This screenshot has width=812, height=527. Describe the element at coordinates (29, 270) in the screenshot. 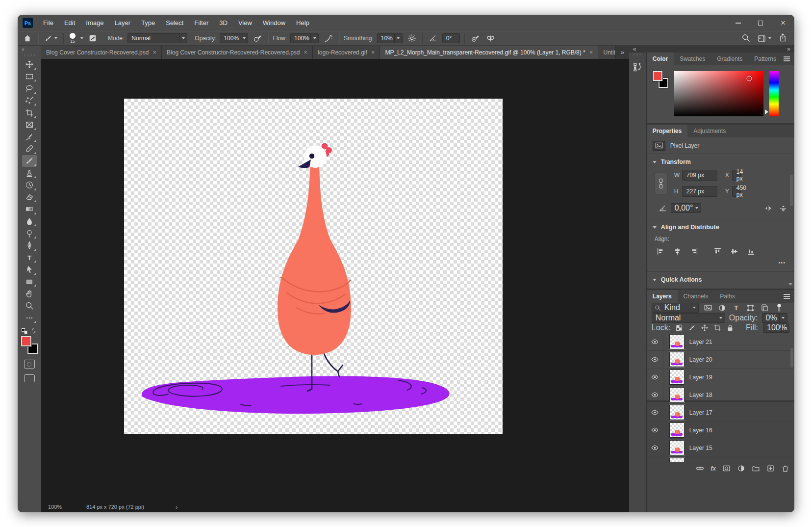

I see `path-selection-tool` at that location.